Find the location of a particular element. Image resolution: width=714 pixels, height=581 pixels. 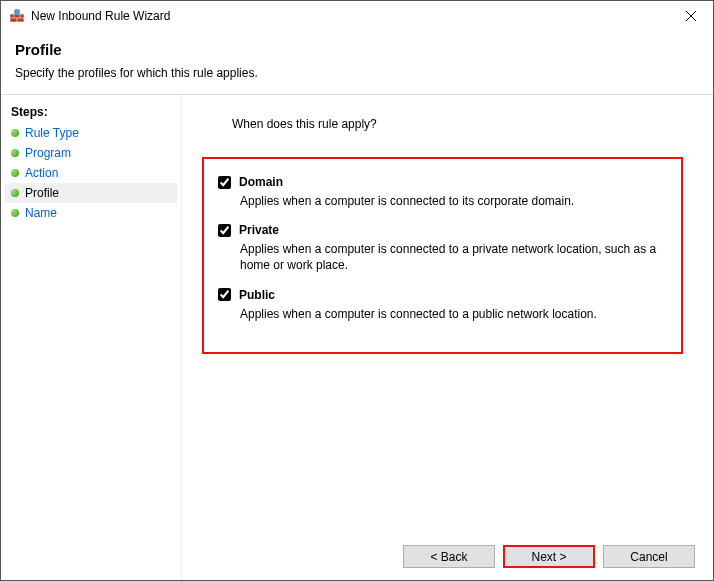

checkbox-public is located at coordinates (224, 294).